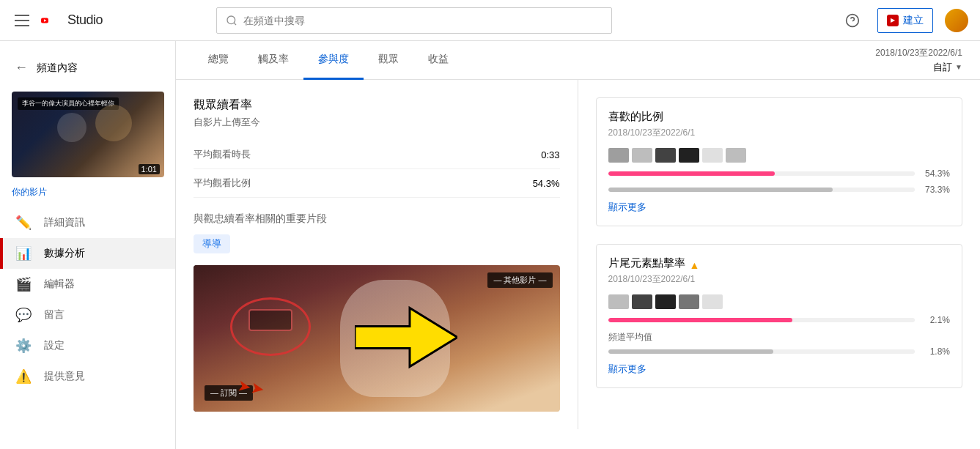 The image size is (980, 449). I want to click on sidebar-item-feedback: ⚠️ 提供意見, so click(88, 376).